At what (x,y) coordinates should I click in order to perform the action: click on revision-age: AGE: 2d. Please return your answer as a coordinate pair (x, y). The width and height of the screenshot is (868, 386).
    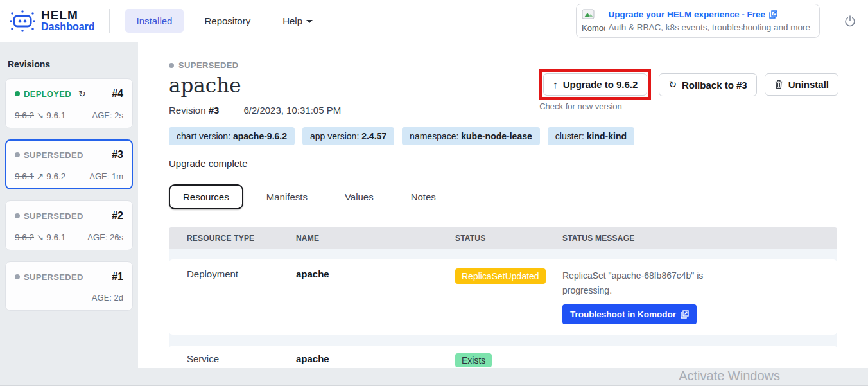
    Looking at the image, I should click on (108, 298).